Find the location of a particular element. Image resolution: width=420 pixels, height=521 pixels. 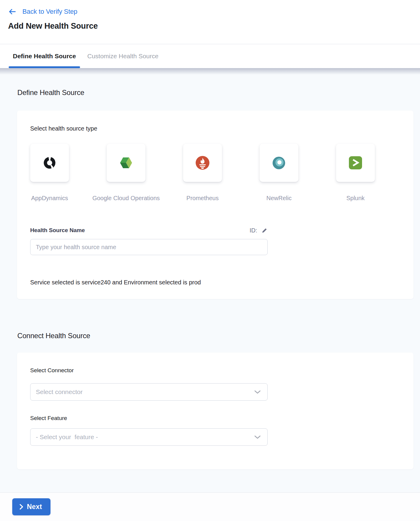

splunk-tile is located at coordinates (355, 163).